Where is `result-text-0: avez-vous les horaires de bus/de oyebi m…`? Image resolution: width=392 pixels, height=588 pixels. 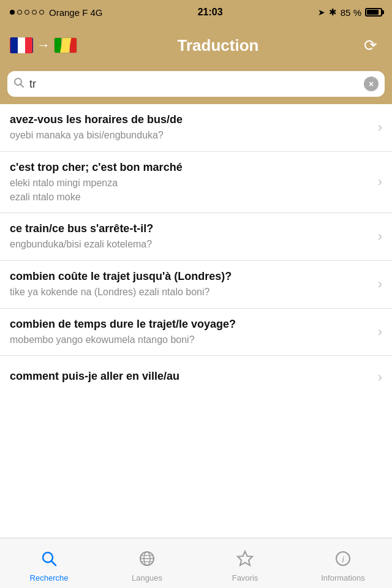
result-text-0: avez-vous les horaires de bus/de oyebi m… is located at coordinates (194, 127).